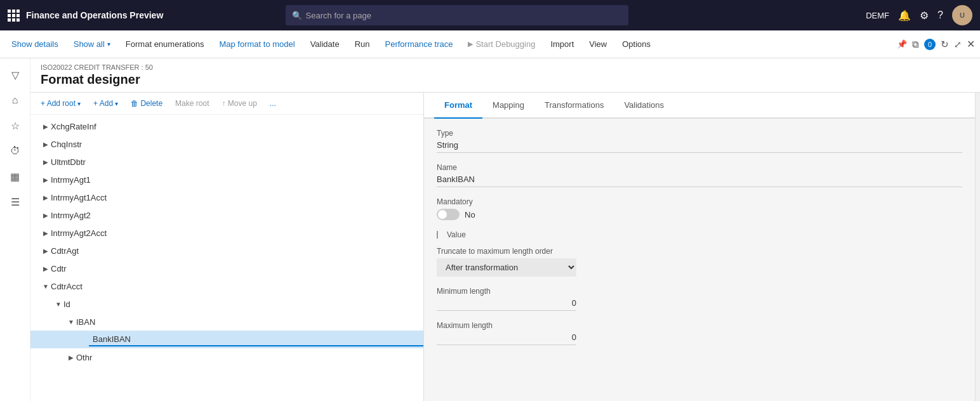  Describe the element at coordinates (458, 105) in the screenshot. I see `tab-format: Format` at that location.